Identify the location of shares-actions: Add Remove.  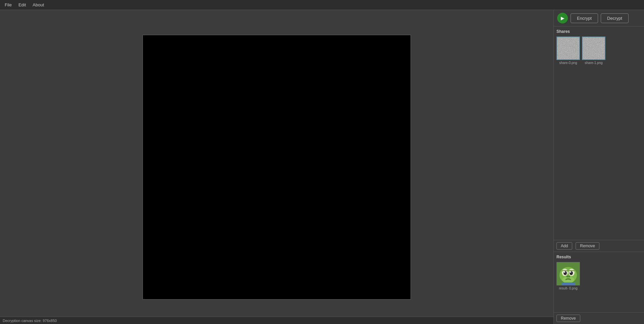
(599, 246).